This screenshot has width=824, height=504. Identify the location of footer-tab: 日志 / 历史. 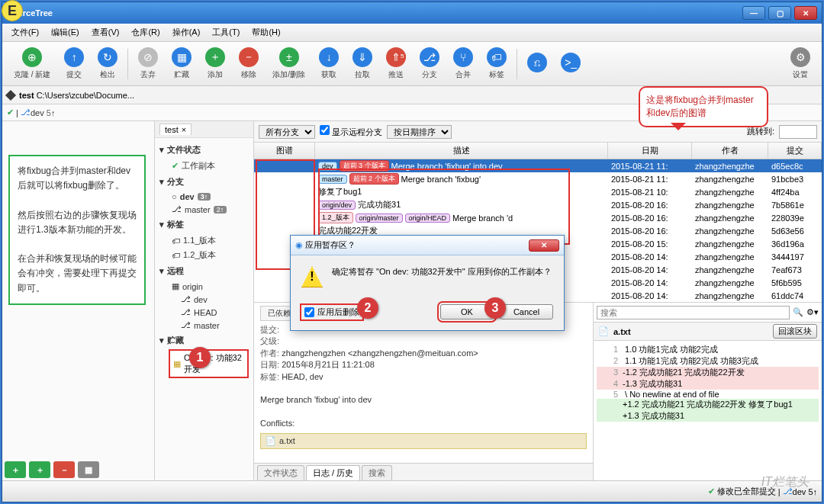
(333, 473).